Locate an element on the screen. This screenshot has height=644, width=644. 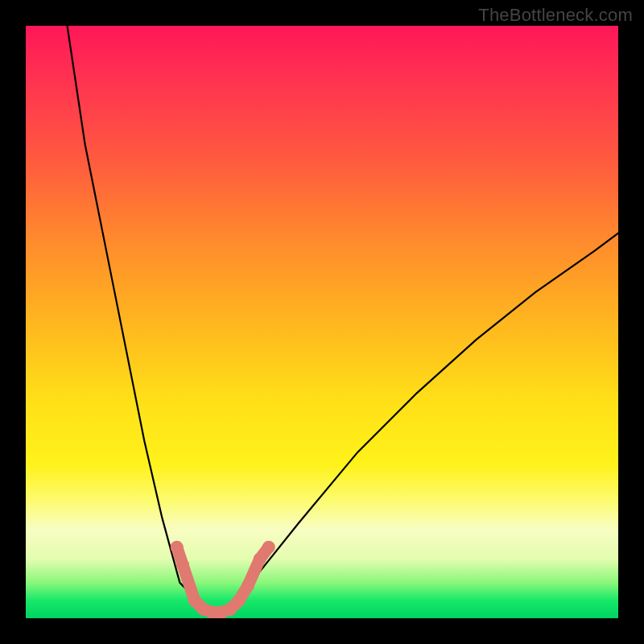
marker-group is located at coordinates (223, 580).